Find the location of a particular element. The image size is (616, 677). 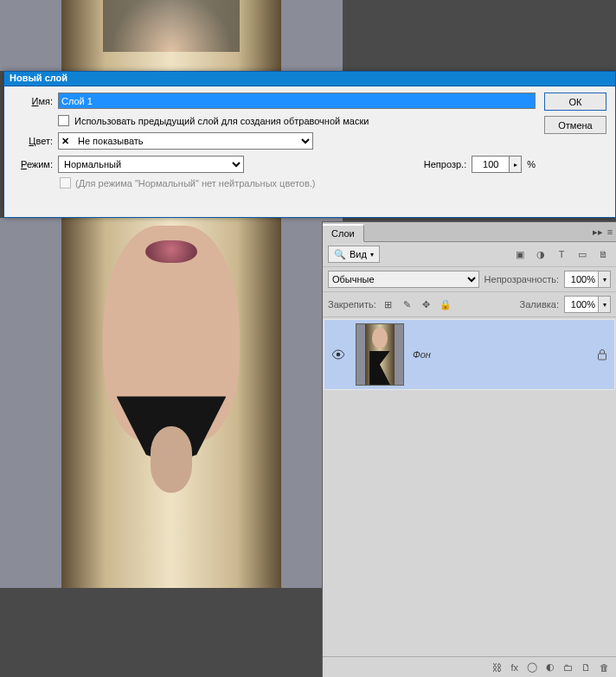

color-none-icon: ✕ is located at coordinates (66, 142).